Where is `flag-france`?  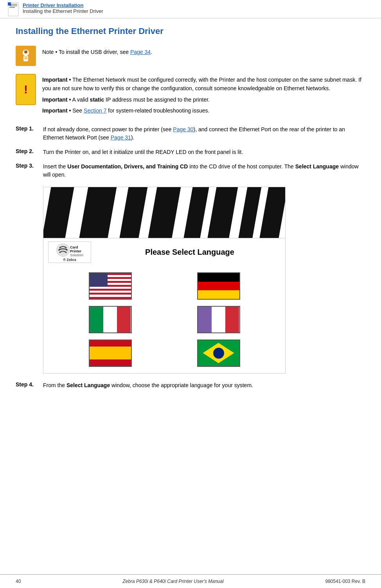 flag-france is located at coordinates (219, 320).